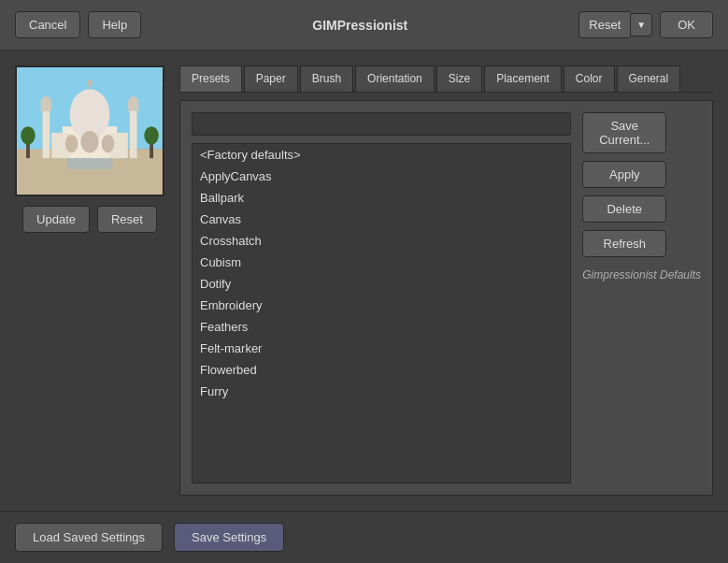 The height and width of the screenshot is (563, 728). I want to click on list-item: Canvas, so click(381, 219).